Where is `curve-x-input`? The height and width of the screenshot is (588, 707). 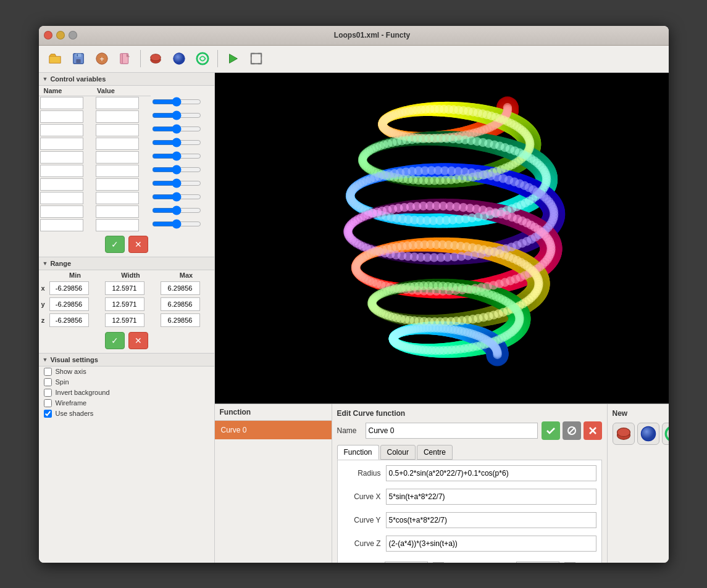
curve-x-input is located at coordinates (492, 497).